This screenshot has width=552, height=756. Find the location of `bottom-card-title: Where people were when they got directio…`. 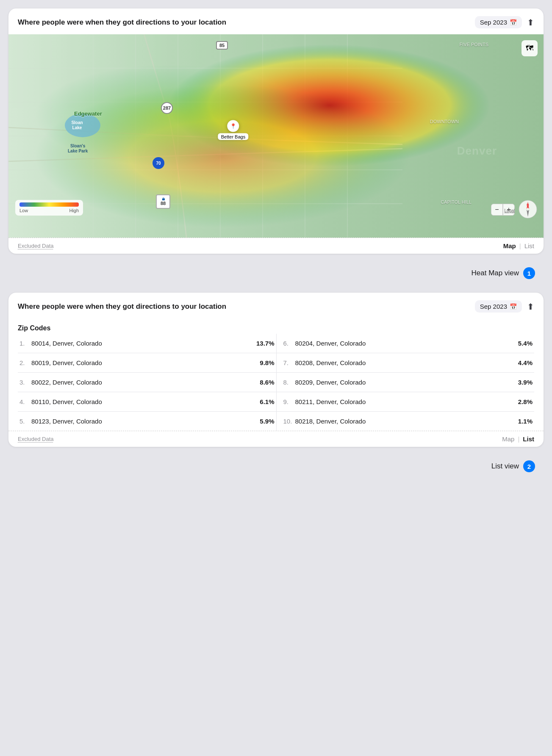

bottom-card-title: Where people were when they got directio… is located at coordinates (122, 307).